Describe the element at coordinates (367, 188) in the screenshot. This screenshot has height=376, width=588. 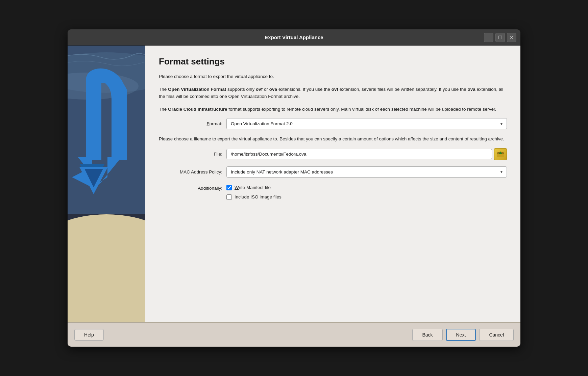
I see `manifest-checkbox-item: Write Manifest file` at that location.